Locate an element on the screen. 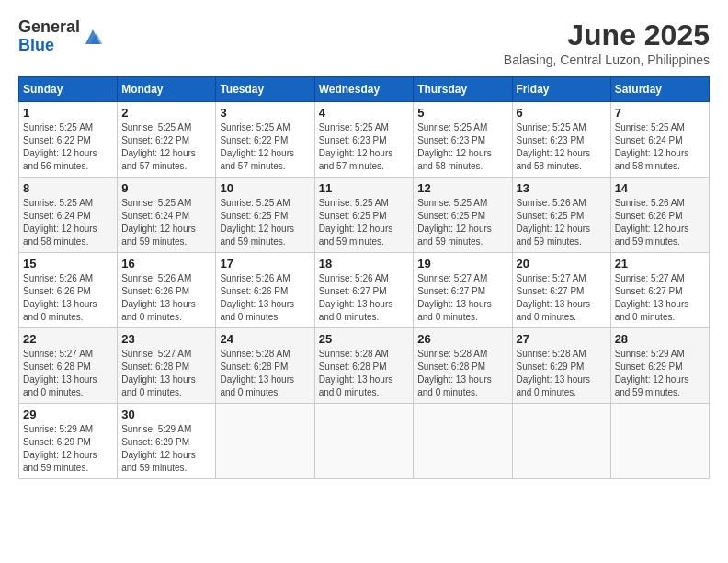  table-row: 1 Sunrise: 5:25 AM Sunset: 6:22 PM Dayli… is located at coordinates (68, 140).